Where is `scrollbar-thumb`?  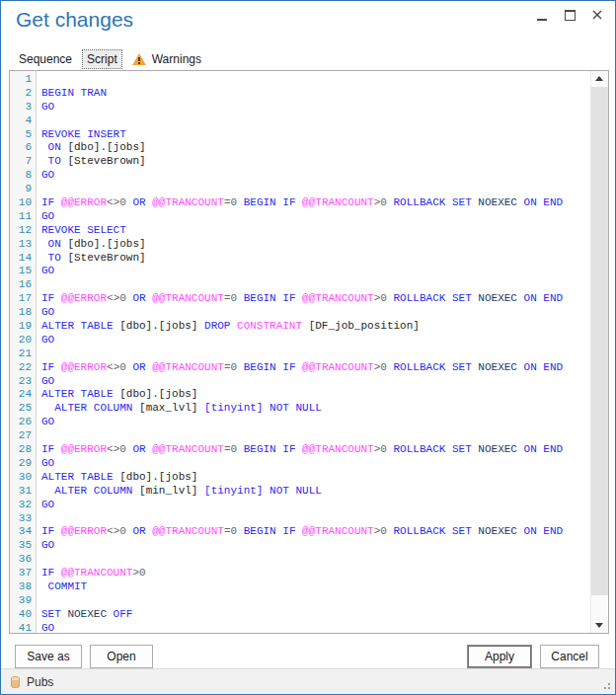 scrollbar-thumb is located at coordinates (600, 342).